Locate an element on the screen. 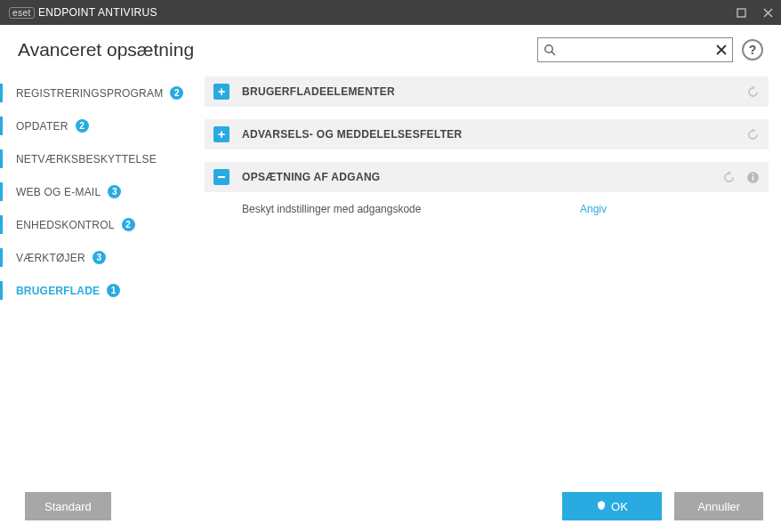 This screenshot has height=532, width=781. setting-row-password-protect: Beskyt indstillinger med adgangskode Ang… is located at coordinates (487, 209).